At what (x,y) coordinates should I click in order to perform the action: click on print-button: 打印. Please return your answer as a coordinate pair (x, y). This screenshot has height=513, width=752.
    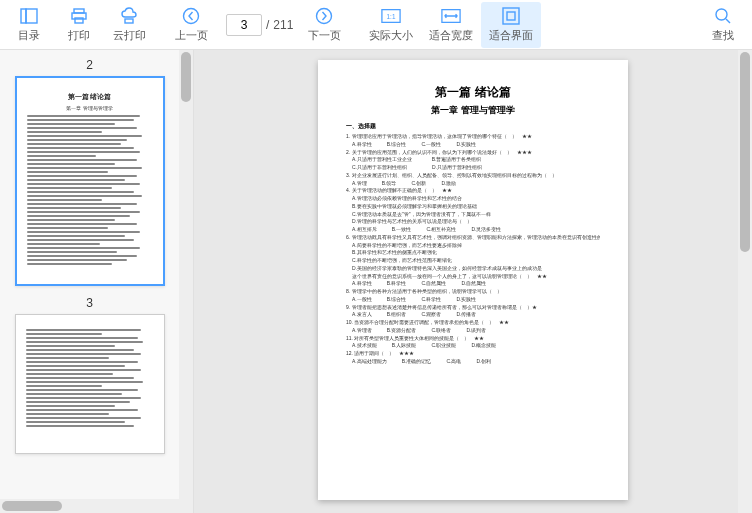
    Looking at the image, I should click on (79, 25).